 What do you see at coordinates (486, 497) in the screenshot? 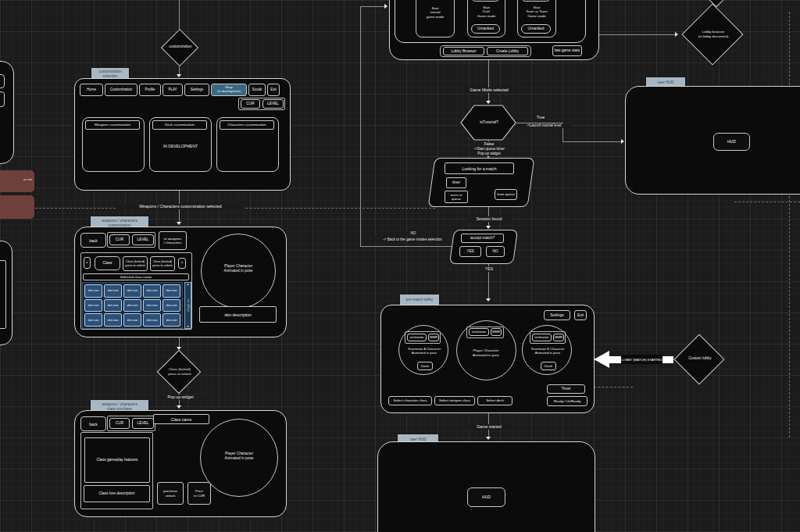
I see `bottom-hud-button: HUD` at bounding box center [486, 497].